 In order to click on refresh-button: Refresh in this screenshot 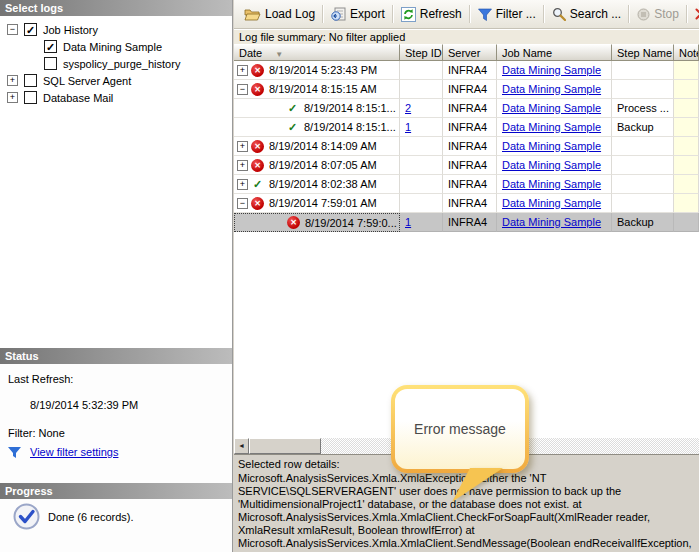, I will do `click(432, 14)`.